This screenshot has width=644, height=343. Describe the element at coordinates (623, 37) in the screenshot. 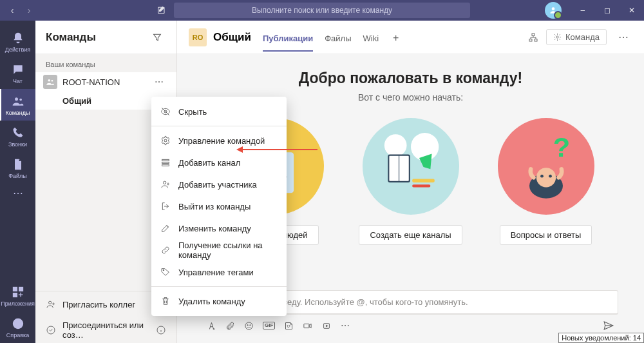

I see `channel-more: ⋯` at that location.